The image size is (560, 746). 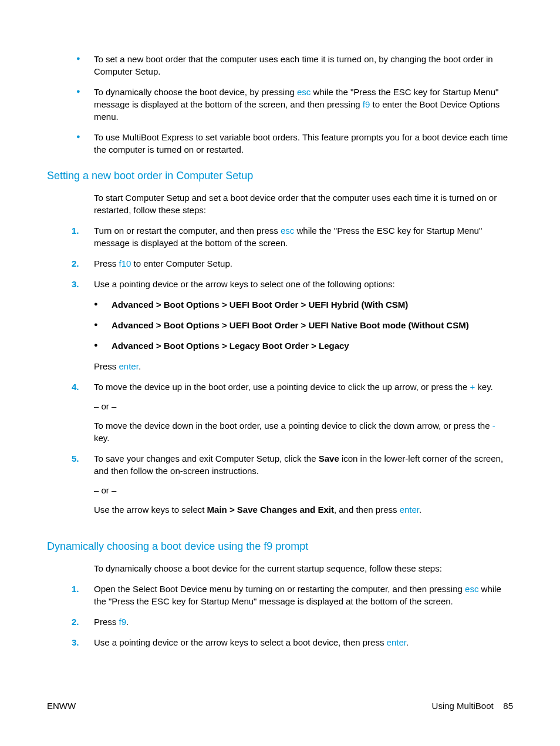 I want to click on text-run: To move the device down in the boot orde…, so click(x=294, y=425).